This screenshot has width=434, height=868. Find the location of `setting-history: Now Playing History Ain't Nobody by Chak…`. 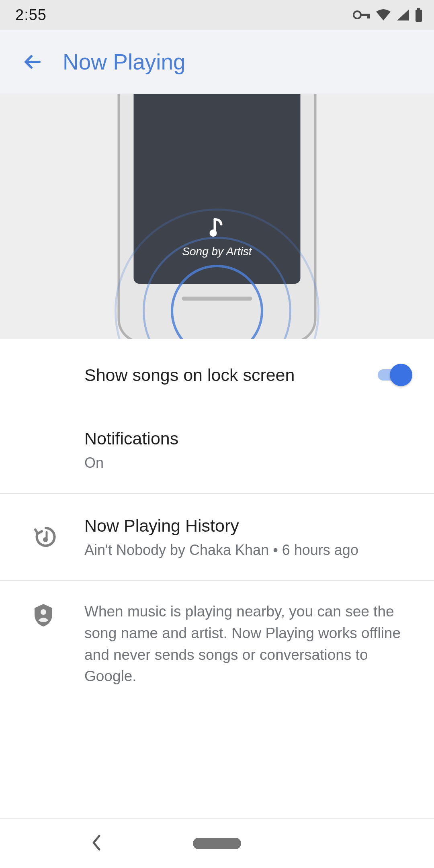

setting-history: Now Playing History Ain't Nobody by Chak… is located at coordinates (217, 537).